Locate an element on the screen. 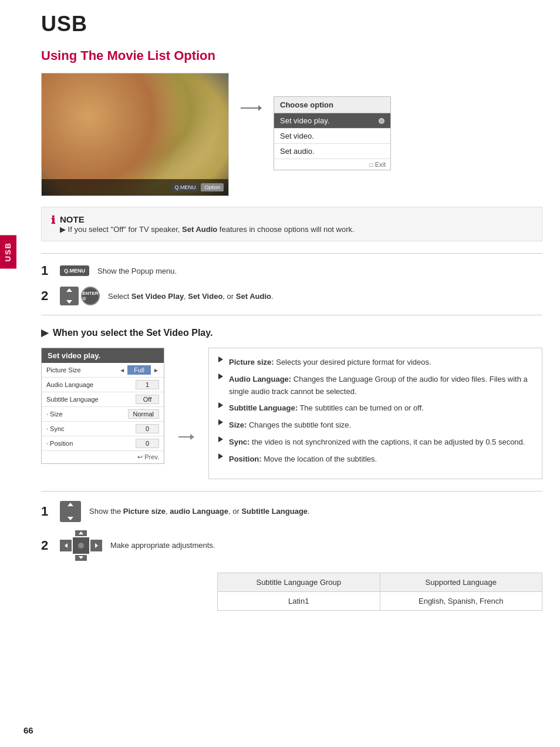  option-button-label: Option is located at coordinates (212, 187).